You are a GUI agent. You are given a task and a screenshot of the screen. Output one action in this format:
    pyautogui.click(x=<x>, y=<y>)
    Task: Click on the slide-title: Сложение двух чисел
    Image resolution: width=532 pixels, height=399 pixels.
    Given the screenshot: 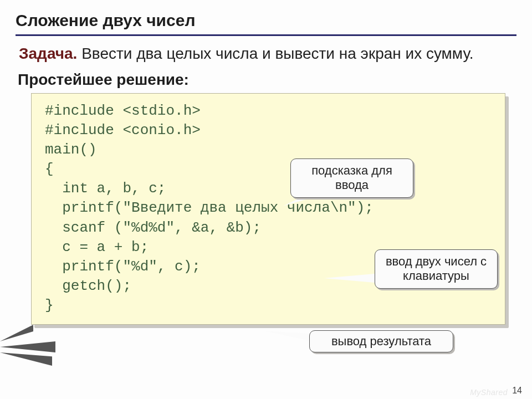 What is the action you would take?
    pyautogui.click(x=266, y=23)
    